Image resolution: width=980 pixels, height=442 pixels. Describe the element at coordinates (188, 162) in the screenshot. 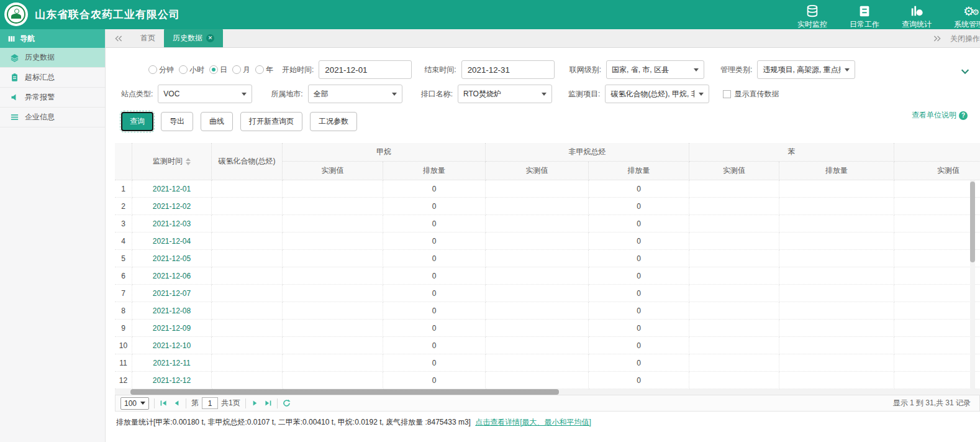

I see `sort-icon` at that location.